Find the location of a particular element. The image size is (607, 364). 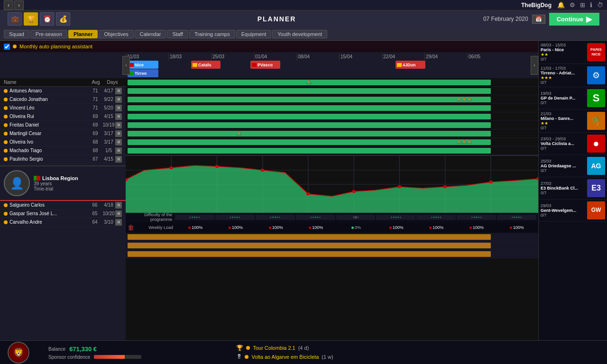

top-bar-center: TheBigDog 🔔 ⚙ ⊞ ℹ ⏱ is located at coordinates (562, 5).